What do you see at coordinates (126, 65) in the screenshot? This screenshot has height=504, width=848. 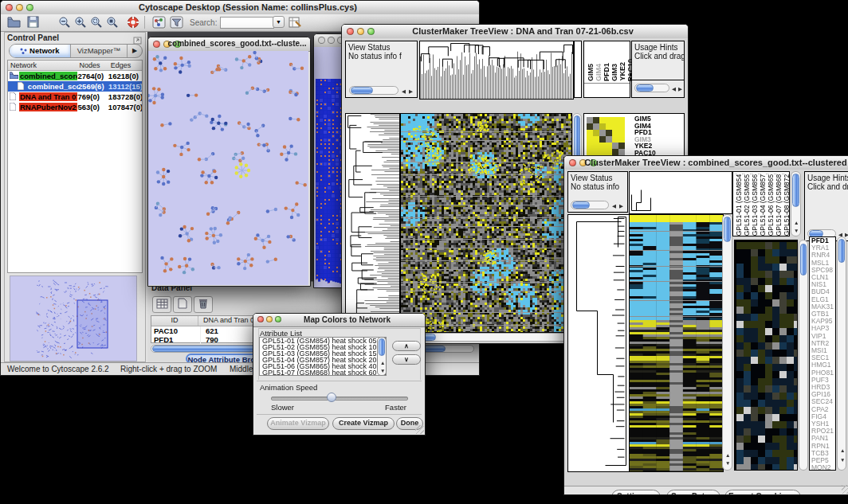 I see `col-edges: Edges` at bounding box center [126, 65].